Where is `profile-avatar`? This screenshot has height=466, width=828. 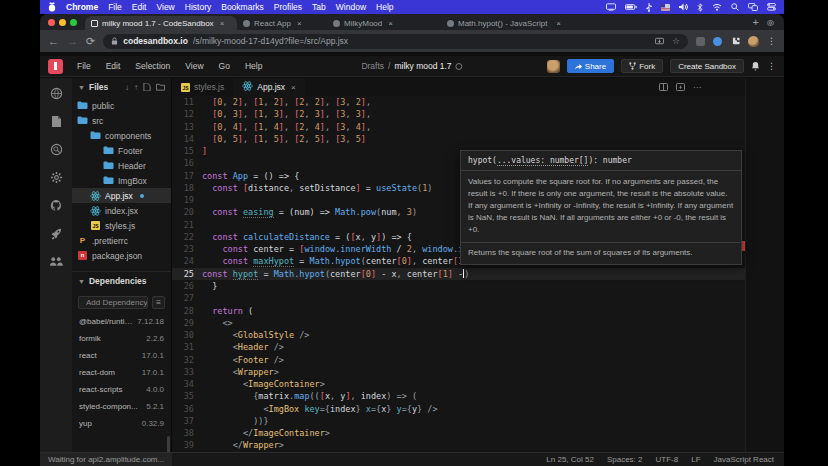 profile-avatar is located at coordinates (754, 42).